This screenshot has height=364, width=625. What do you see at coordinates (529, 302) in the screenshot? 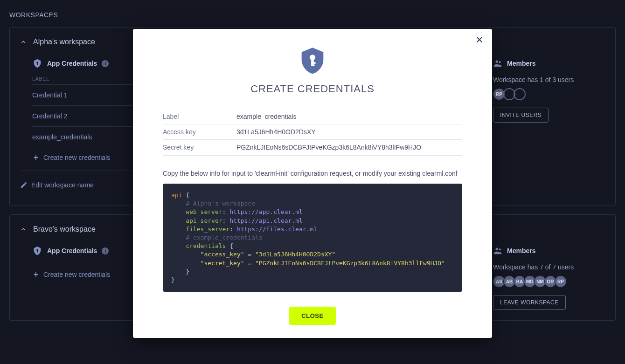
I see `leave-workspace-button: LEAVE WORKSPACE` at bounding box center [529, 302].